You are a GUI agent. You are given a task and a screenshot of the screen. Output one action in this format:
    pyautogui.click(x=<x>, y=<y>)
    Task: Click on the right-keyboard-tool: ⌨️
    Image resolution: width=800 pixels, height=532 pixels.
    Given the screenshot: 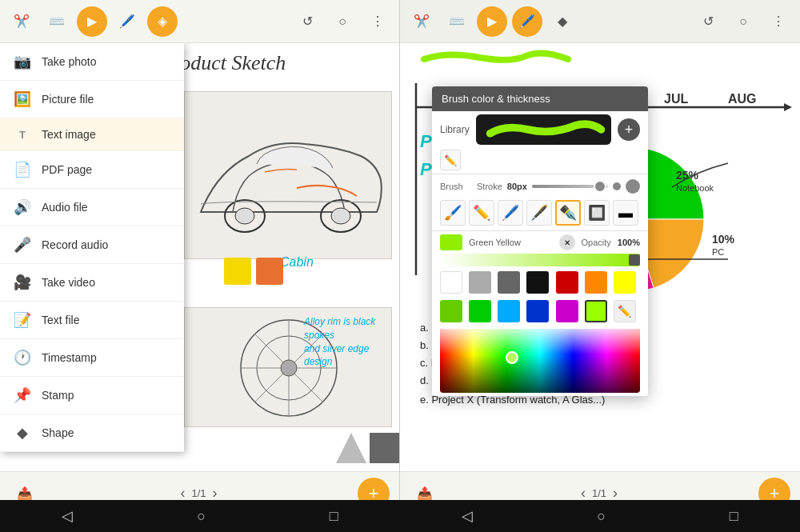 What is the action you would take?
    pyautogui.click(x=457, y=22)
    